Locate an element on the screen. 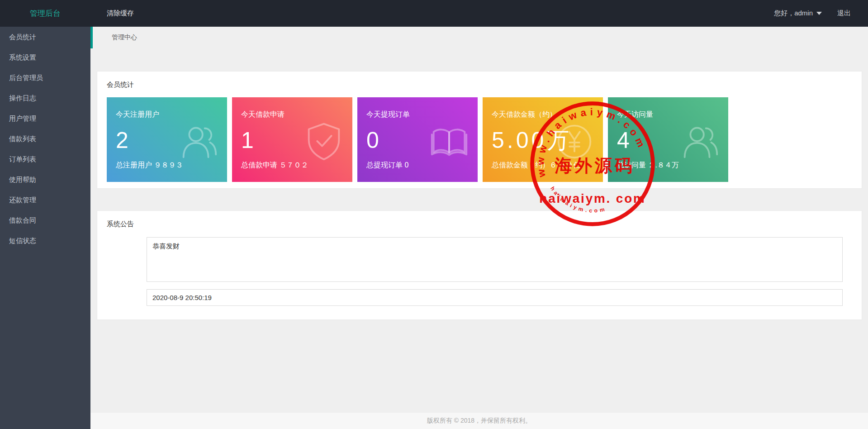 Image resolution: width=868 pixels, height=429 pixels. sidebar-item-user-management: 用户管理 is located at coordinates (45, 119).